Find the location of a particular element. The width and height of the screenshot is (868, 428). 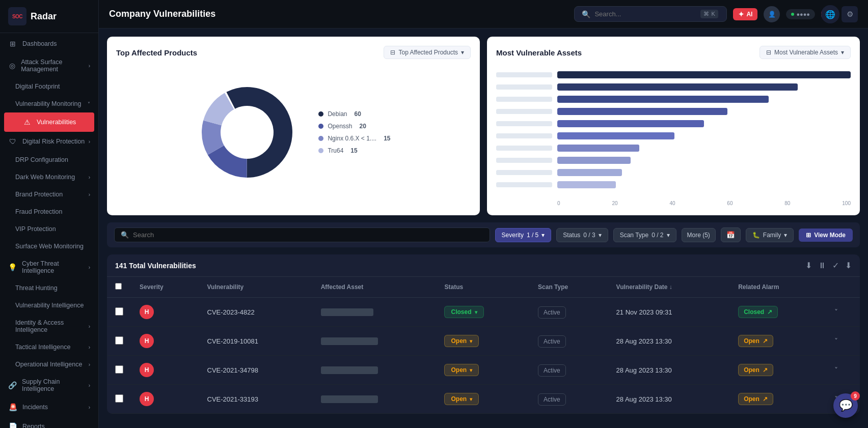

scan-type-filter-button: Scan Type 0 / 2 ▾ is located at coordinates (645, 235).